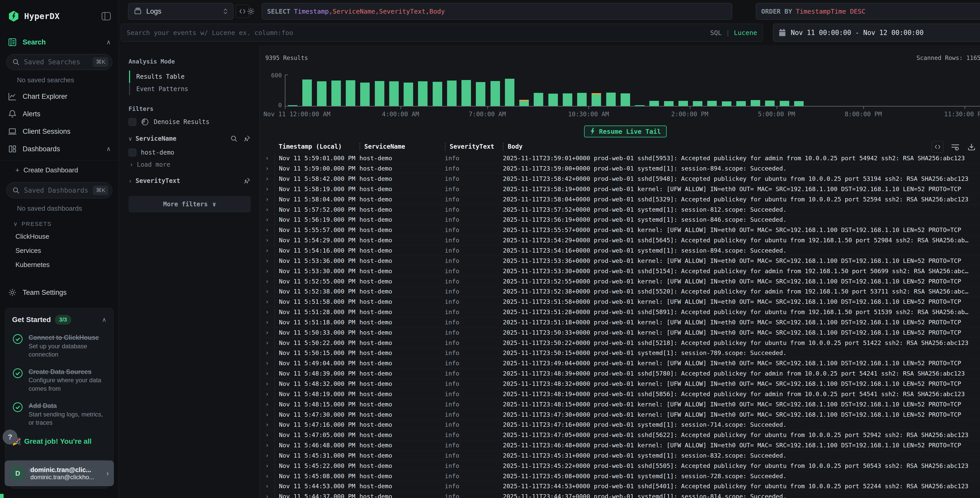  Describe the element at coordinates (59, 149) in the screenshot. I see `sidebar-item-dashboards: Dashboards ∧` at that location.